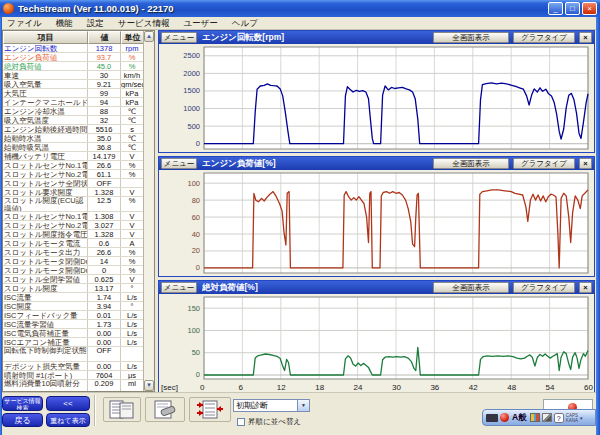  I want to click on data-list-button, so click(122, 410).